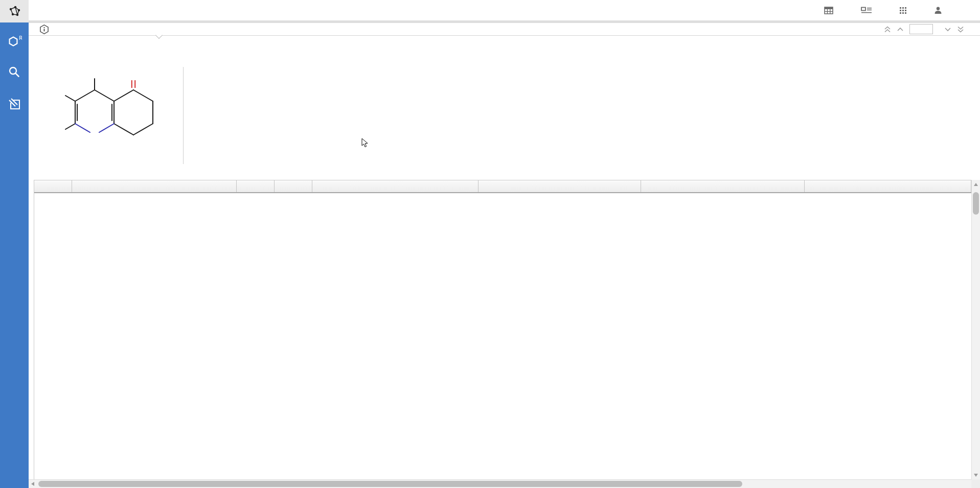 This screenshot has height=488, width=980. What do you see at coordinates (560, 186) in the screenshot?
I see `column-header-r1` at bounding box center [560, 186].